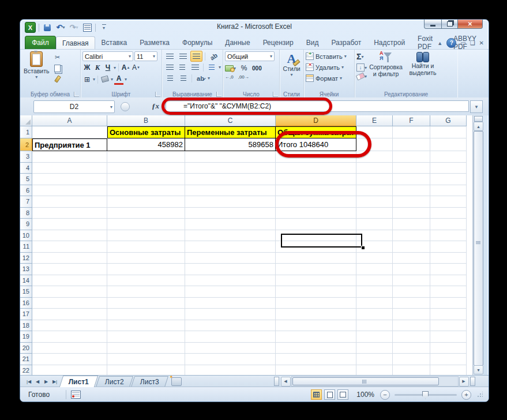 This screenshot has width=507, height=420. I want to click on row-header-7: 7, so click(27, 202).